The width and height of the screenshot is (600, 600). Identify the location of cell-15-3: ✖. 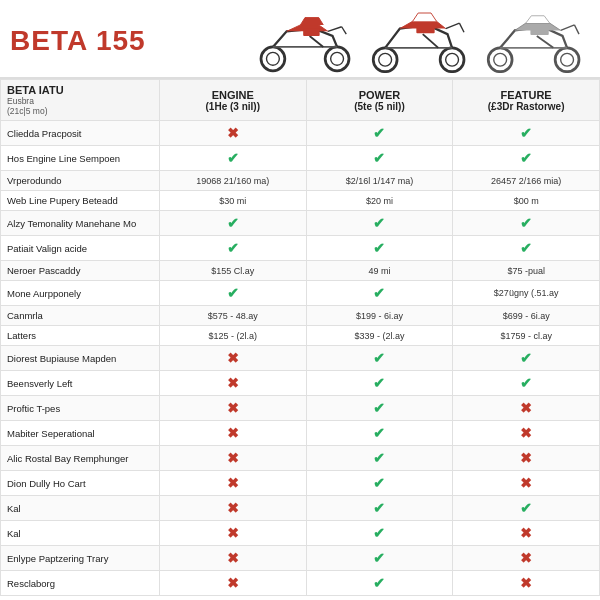
(526, 484).